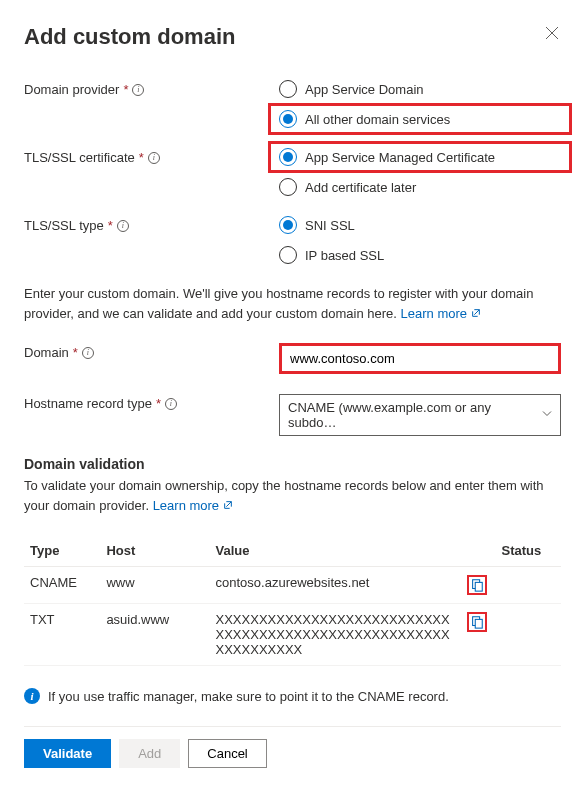  Describe the element at coordinates (68, 754) in the screenshot. I see `validate-button: Validate` at that location.